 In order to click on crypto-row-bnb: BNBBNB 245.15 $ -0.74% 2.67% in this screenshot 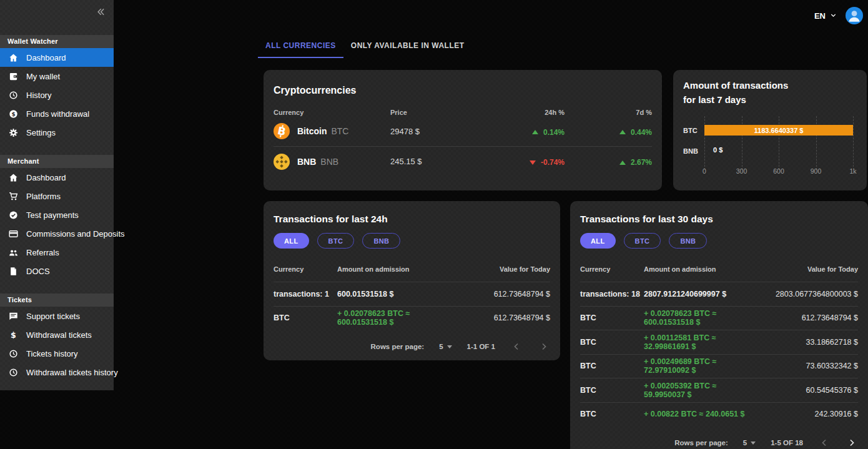, I will do `click(463, 161)`.